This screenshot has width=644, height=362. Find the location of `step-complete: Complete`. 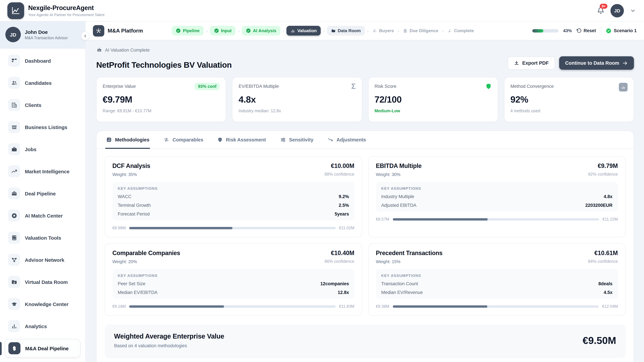

step-complete: Complete is located at coordinates (460, 30).